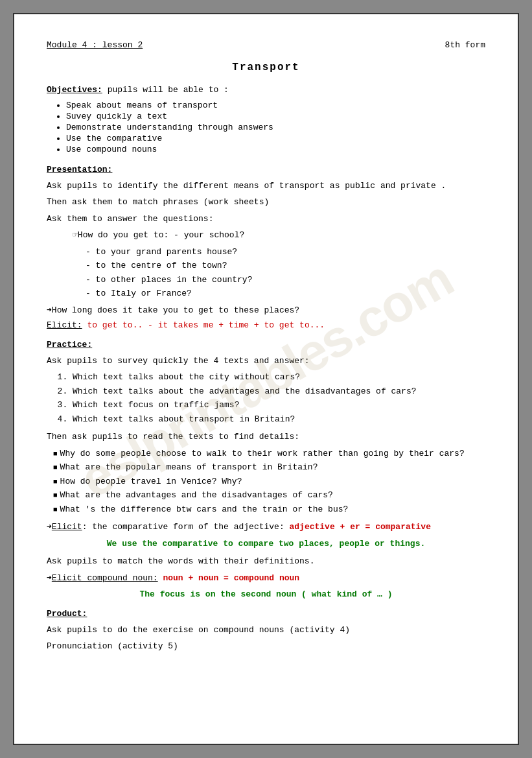  What do you see at coordinates (266, 326) in the screenshot?
I see `elicit-line: Elicit: to get to.. - it takes me + time…` at bounding box center [266, 326].